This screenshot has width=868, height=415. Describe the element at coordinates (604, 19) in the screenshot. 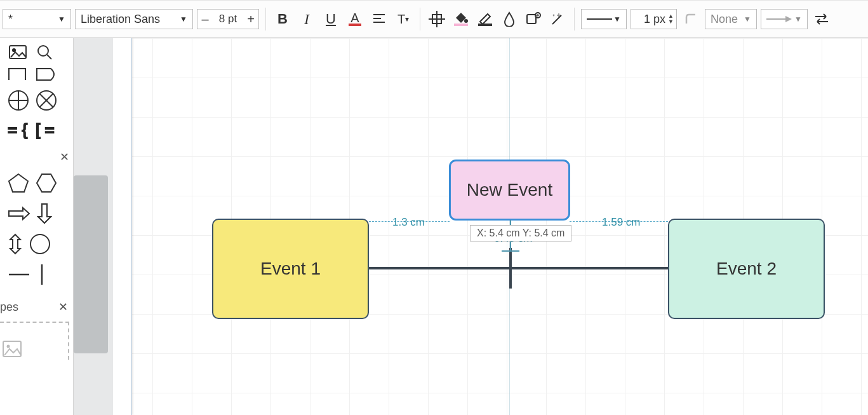

I see `line-style-combo: ▼` at that location.